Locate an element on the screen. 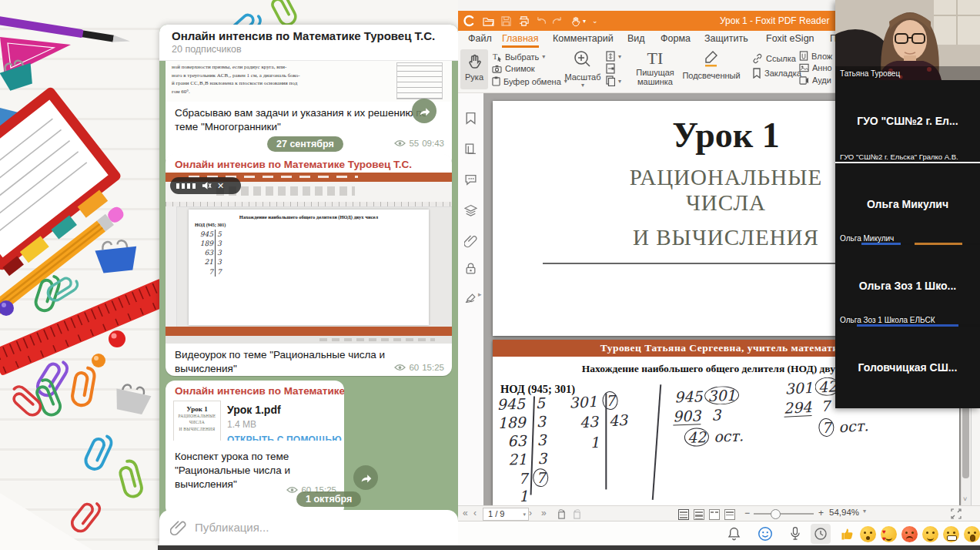 The height and width of the screenshot is (550, 980). zoom-in-button: + is located at coordinates (821, 513).